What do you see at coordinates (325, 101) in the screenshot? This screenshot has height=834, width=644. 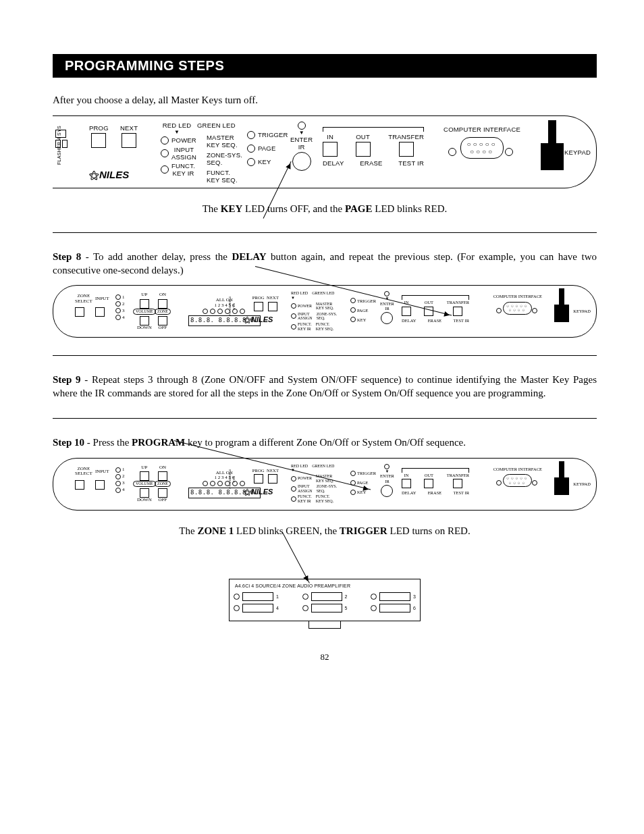 I see `intro-text: After you choose a delay, all Master Key…` at bounding box center [325, 101].